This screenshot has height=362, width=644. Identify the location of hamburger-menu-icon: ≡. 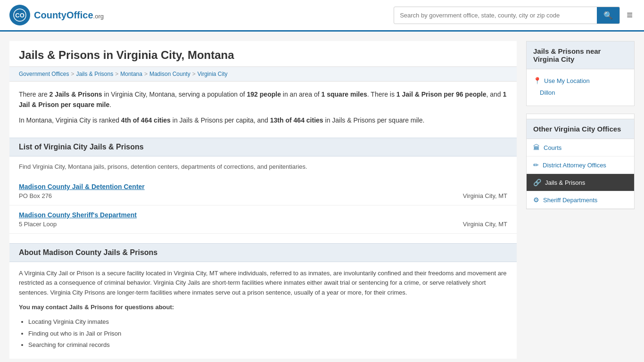
(630, 15).